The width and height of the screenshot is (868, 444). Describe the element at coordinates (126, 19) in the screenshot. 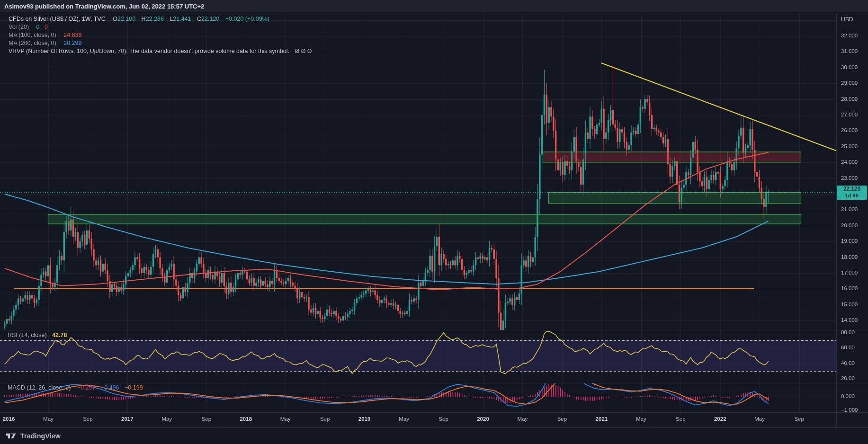

I see `open-value: 22.100` at that location.